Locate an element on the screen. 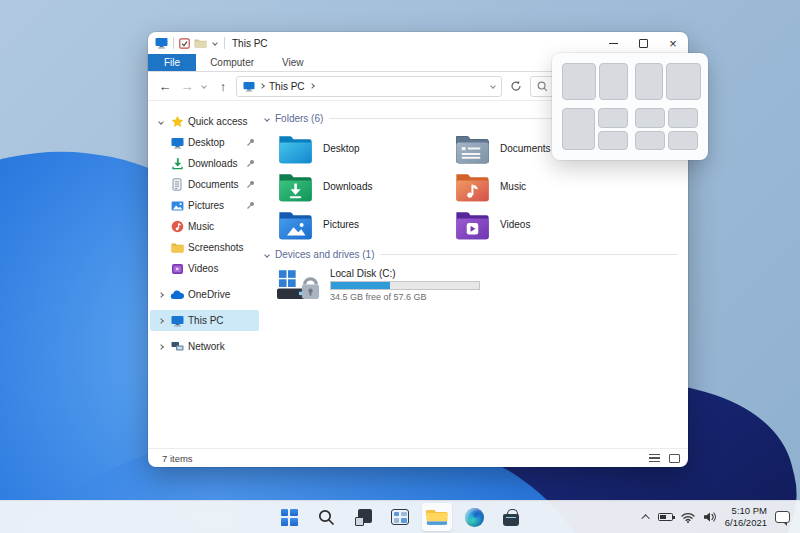  refresh-button is located at coordinates (516, 86).